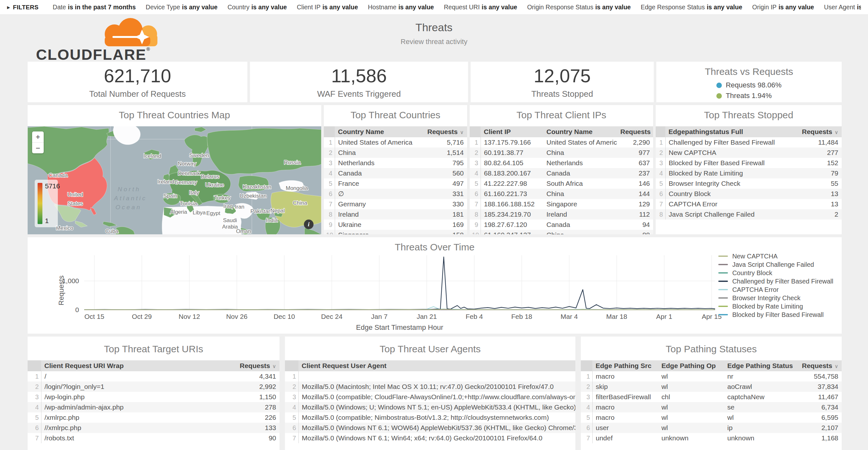 The height and width of the screenshot is (450, 868). What do you see at coordinates (723, 290) in the screenshot?
I see `legend-line-icon` at bounding box center [723, 290].